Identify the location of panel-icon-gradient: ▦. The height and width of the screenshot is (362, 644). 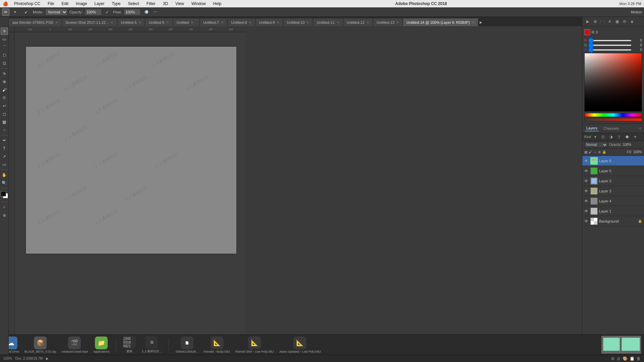
(617, 21).